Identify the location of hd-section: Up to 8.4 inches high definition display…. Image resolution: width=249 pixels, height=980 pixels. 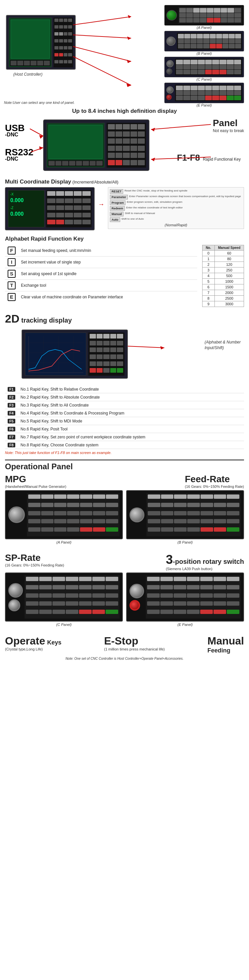
(124, 141).